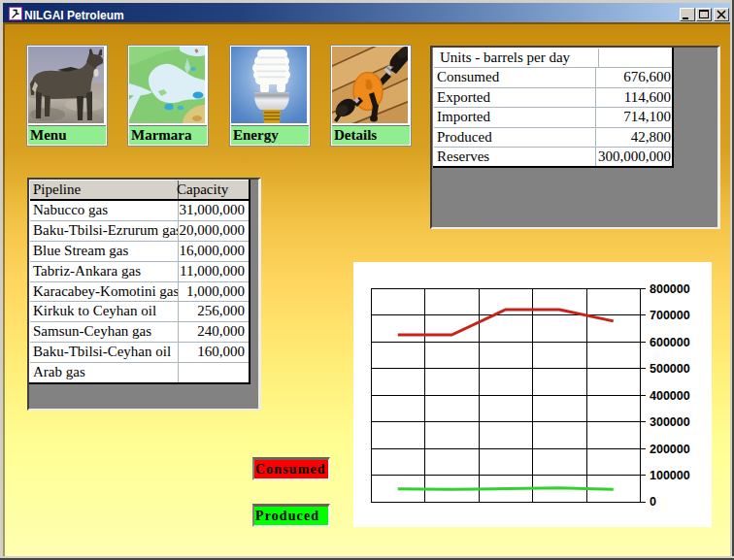 Image resolution: width=734 pixels, height=560 pixels. Describe the element at coordinates (670, 315) in the screenshot. I see `svg-text: 700000` at that location.